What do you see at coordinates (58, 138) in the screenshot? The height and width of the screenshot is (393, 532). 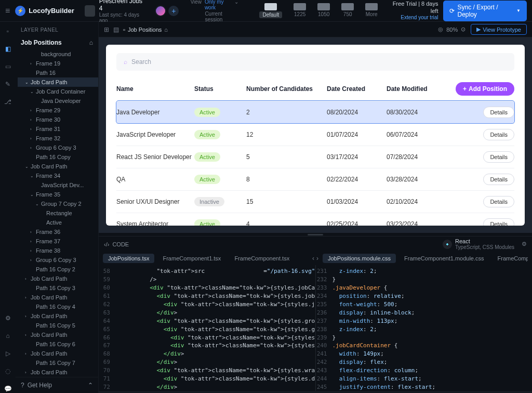 I see `layer-item: ›Frame 32` at bounding box center [58, 138].